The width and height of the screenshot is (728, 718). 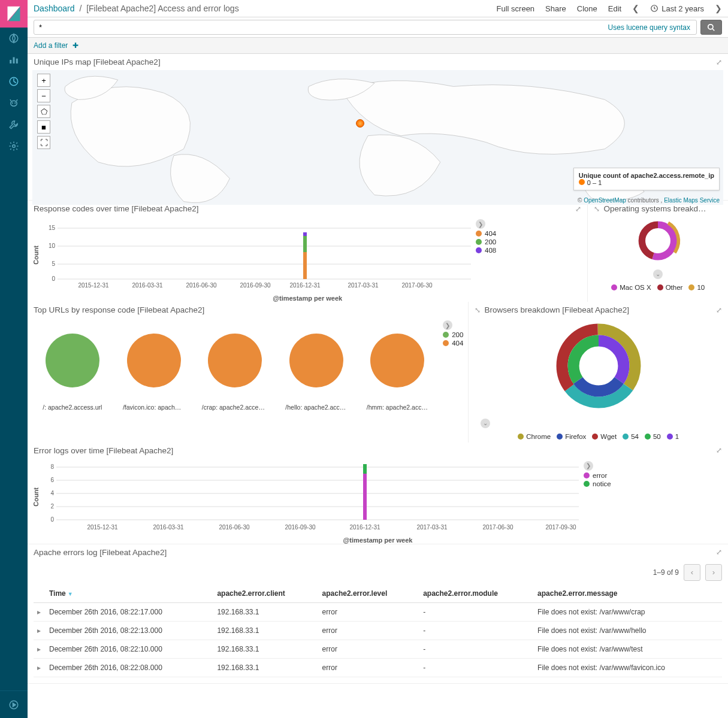 I want to click on svg-text: 2015-12-31, so click(x=93, y=285).